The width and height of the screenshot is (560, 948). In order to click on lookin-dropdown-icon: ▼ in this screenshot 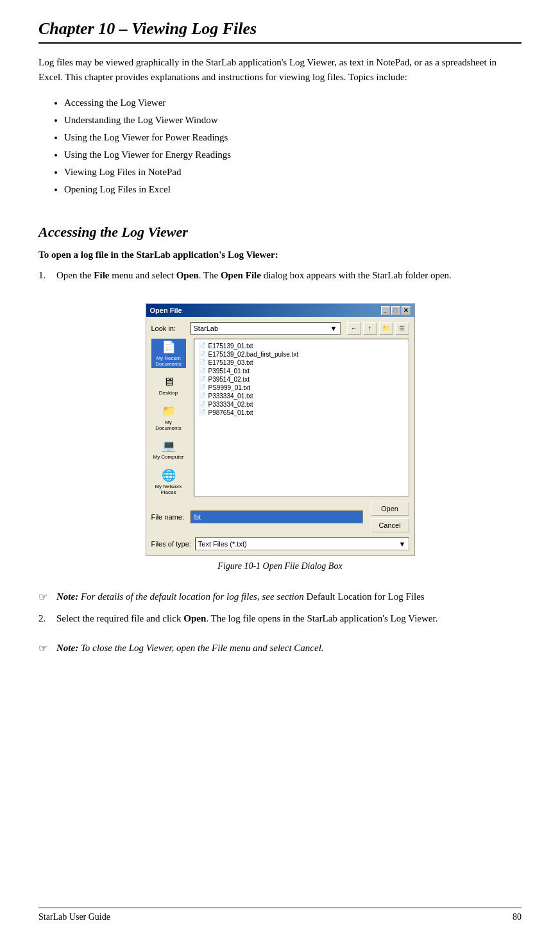, I will do `click(334, 328)`.